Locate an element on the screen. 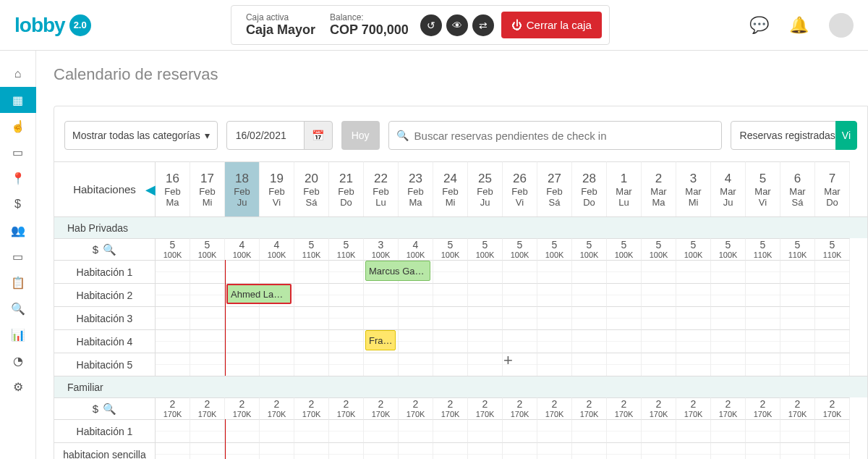 The height and width of the screenshot is (459, 868). sidebar-item-location: 📍 is located at coordinates (18, 178).